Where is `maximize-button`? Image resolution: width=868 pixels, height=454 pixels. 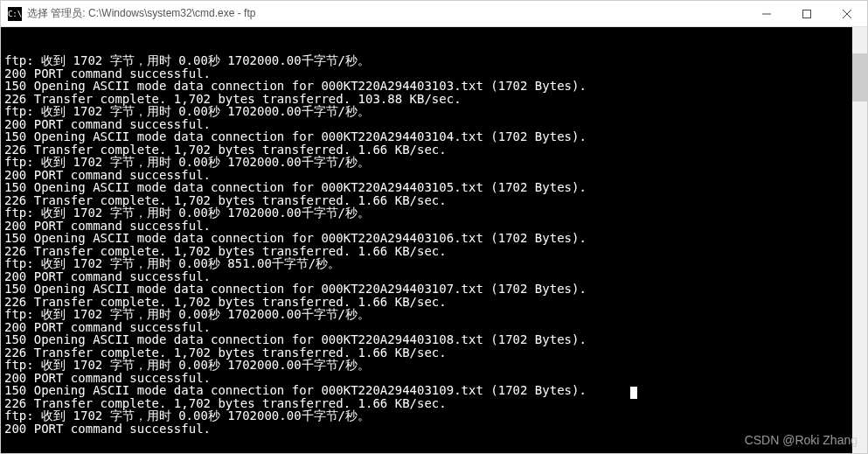 maximize-button is located at coordinates (807, 14).